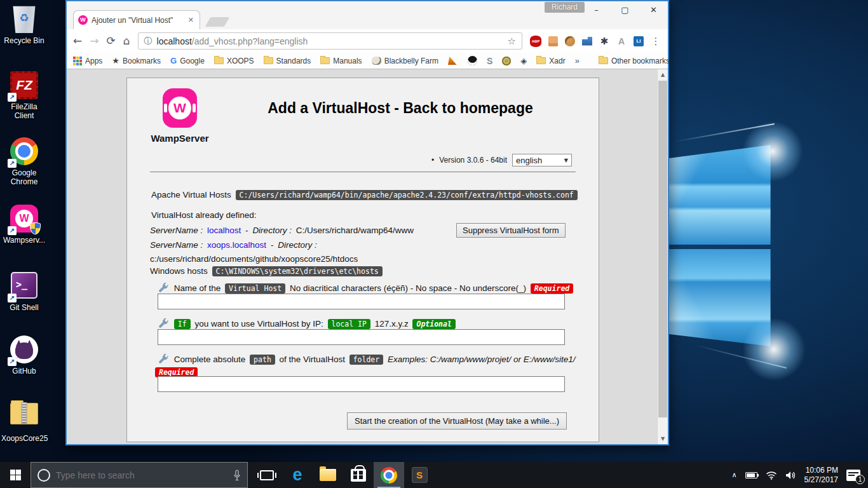 This screenshot has height=488, width=868. I want to click on taskbar-store, so click(358, 475).